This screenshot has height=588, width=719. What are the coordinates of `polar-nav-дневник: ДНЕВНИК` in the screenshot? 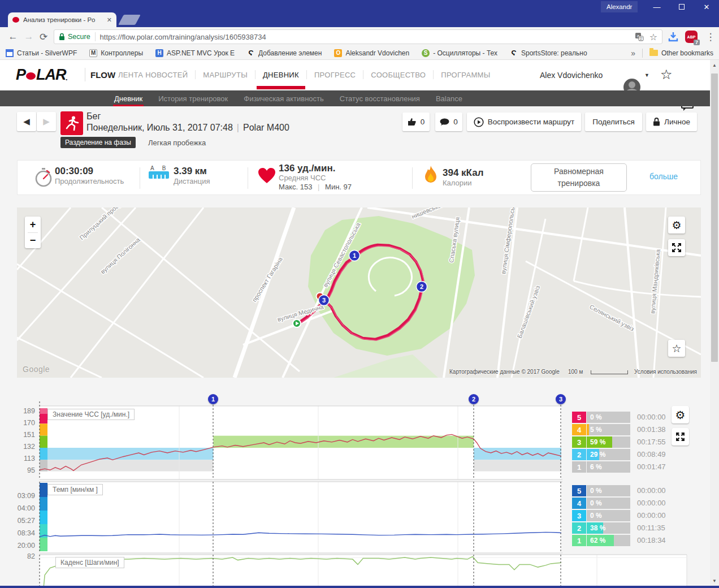 It's located at (281, 75).